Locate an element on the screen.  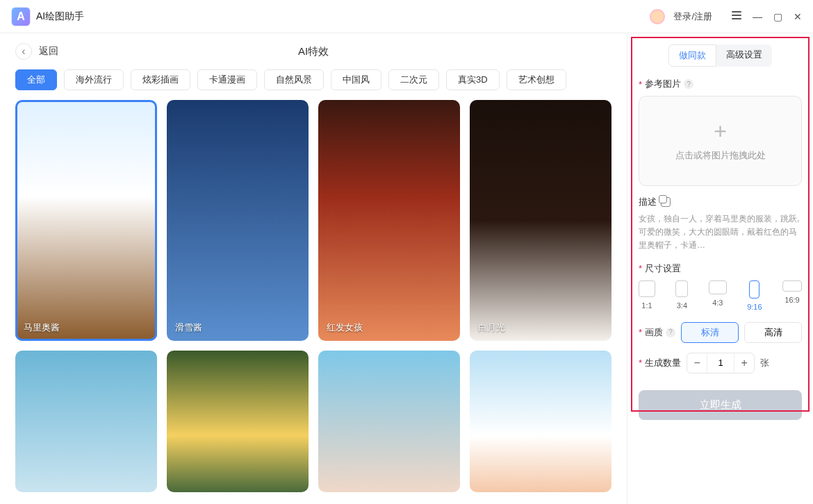
minimize-button: — is located at coordinates (757, 17).